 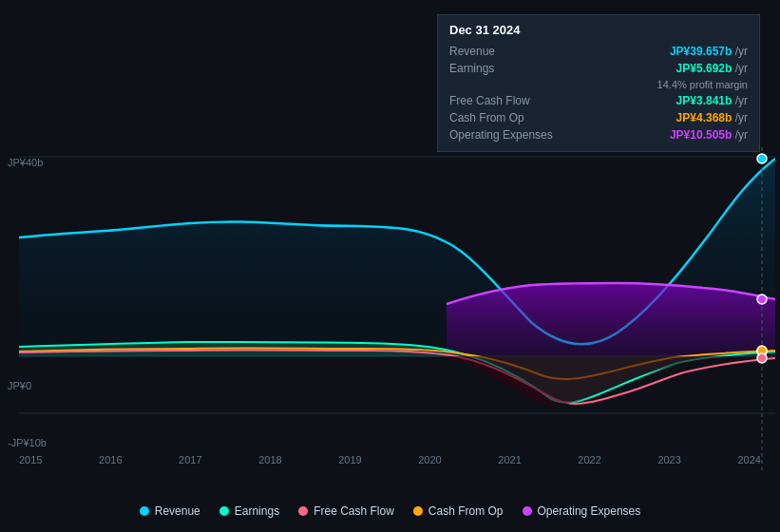 What do you see at coordinates (713, 68) in the screenshot?
I see `tooltip-value-earnings: JP¥5.692b /yr` at bounding box center [713, 68].